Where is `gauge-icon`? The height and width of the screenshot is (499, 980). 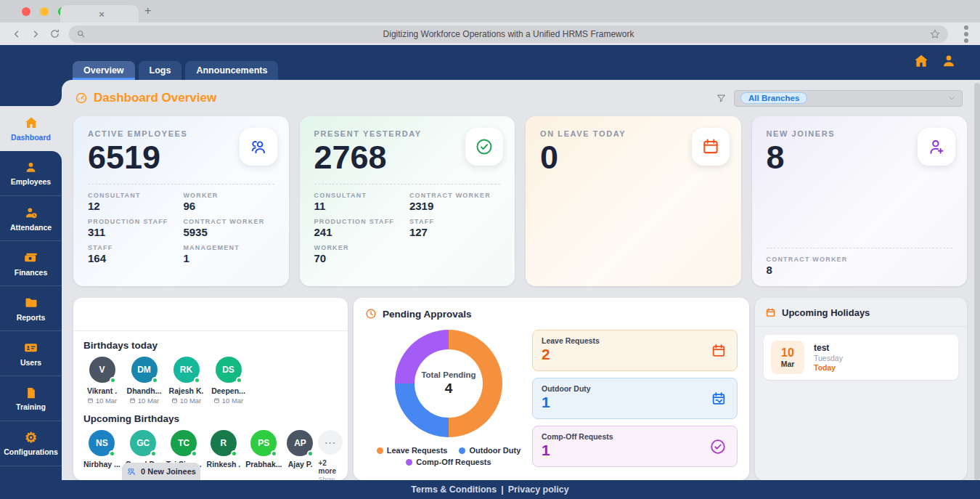
gauge-icon is located at coordinates (81, 98).